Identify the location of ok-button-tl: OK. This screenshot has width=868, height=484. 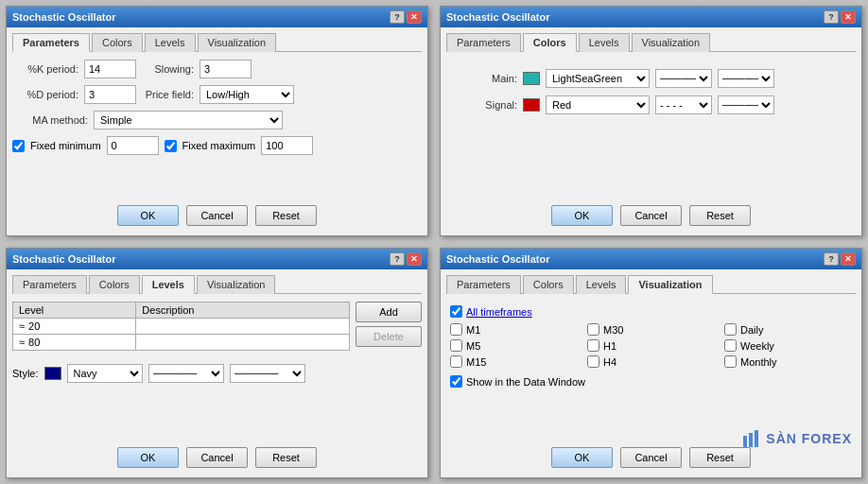
(148, 216).